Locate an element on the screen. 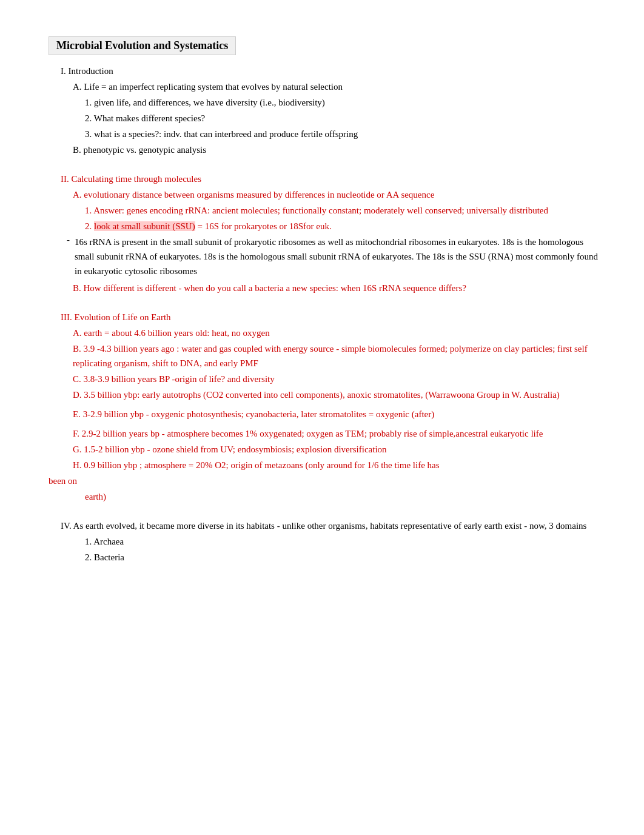  intro-a: A. Life = an imperfect replicating syste… is located at coordinates (337, 87).